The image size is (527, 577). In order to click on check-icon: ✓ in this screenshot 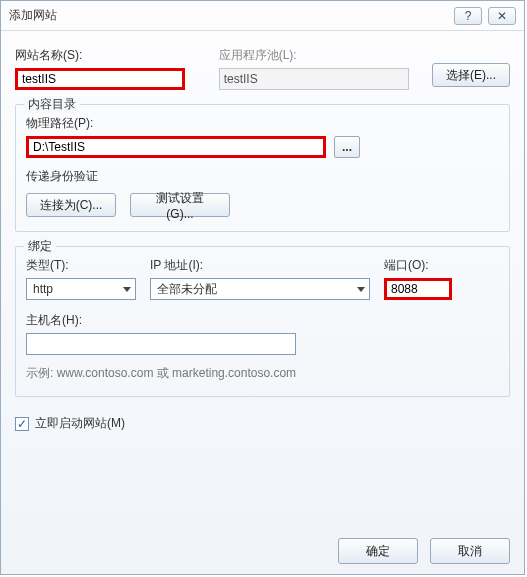, I will do `click(22, 424)`.